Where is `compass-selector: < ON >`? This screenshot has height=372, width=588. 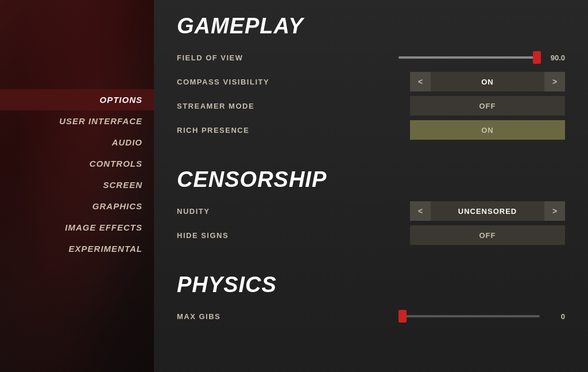 compass-selector: < ON > is located at coordinates (488, 82).